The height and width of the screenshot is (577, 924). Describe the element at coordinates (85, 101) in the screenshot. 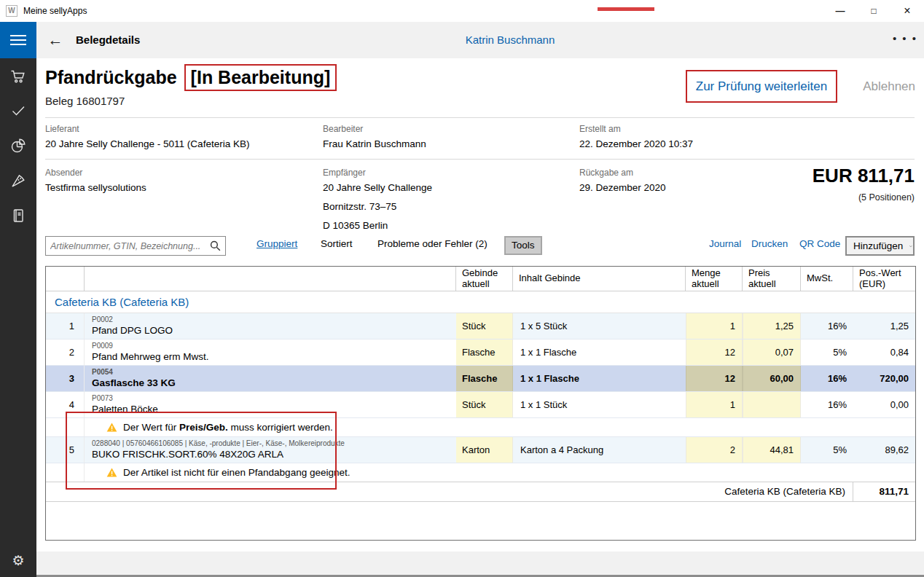

I see `document-number: Beleg 16801797` at that location.